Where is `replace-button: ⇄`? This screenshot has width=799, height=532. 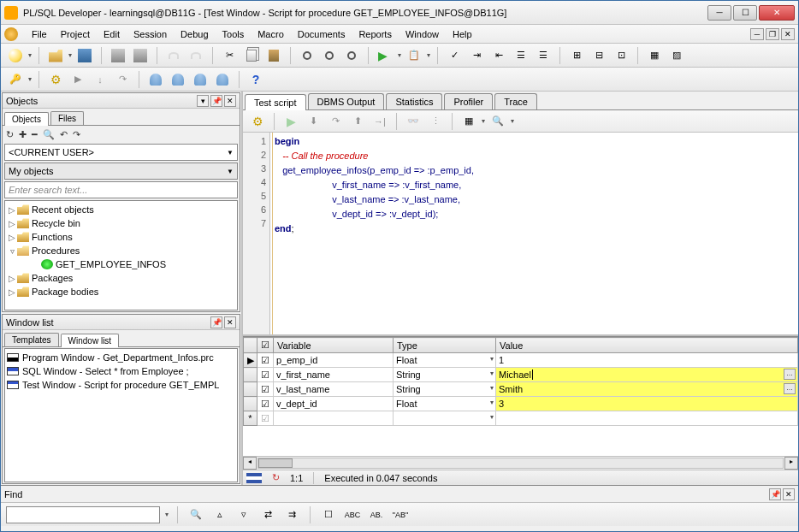
replace-button: ⇄ is located at coordinates (268, 515).